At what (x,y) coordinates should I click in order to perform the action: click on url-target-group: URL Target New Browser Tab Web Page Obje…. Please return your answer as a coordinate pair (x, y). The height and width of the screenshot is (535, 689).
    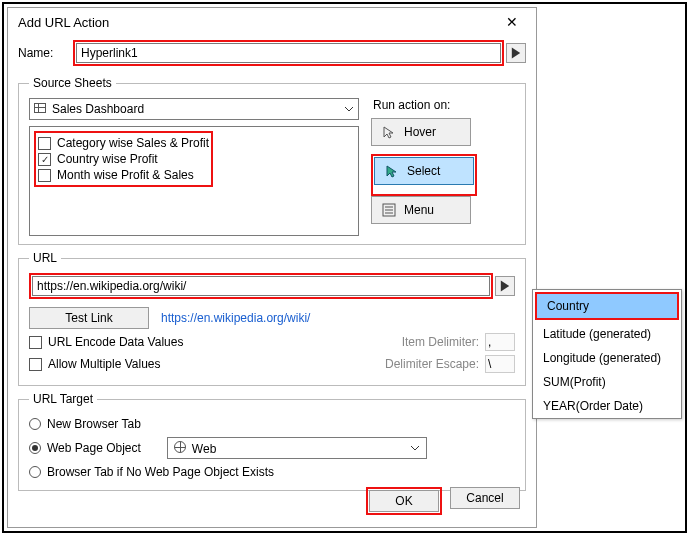
    Looking at the image, I should click on (272, 442).